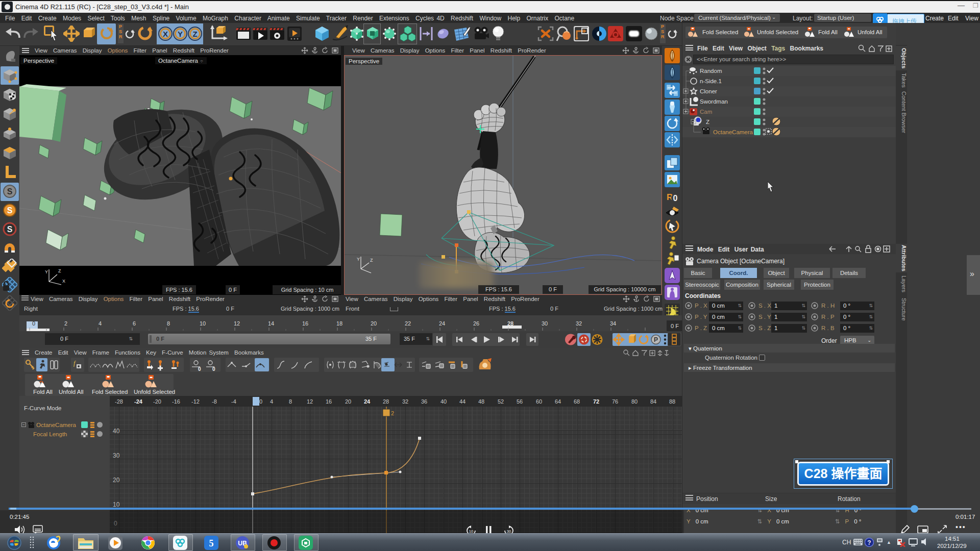  Describe the element at coordinates (634, 402) in the screenshot. I see `svg-text: 80` at that location.